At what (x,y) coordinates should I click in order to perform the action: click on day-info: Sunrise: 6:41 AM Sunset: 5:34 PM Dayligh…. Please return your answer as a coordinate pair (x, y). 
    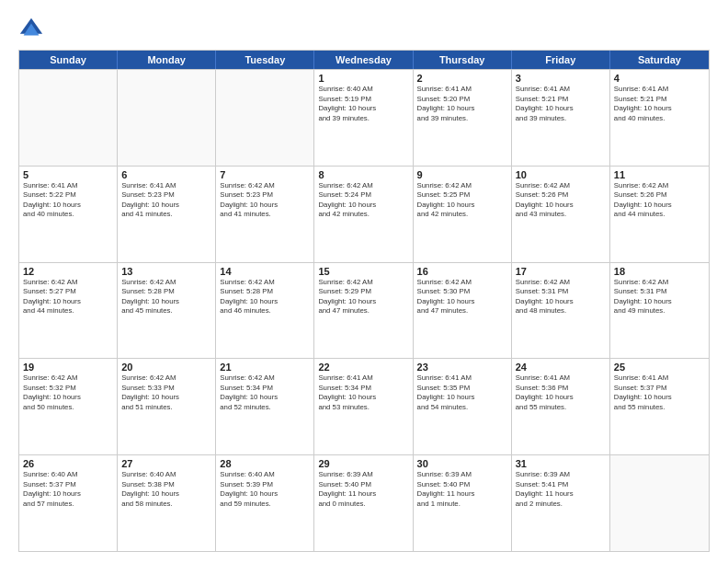
    Looking at the image, I should click on (363, 393).